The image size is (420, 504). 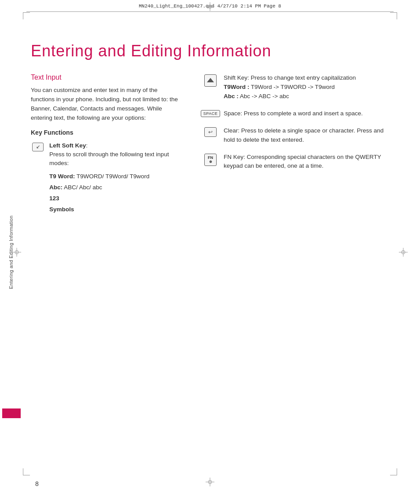 What do you see at coordinates (210, 81) in the screenshot?
I see `shift-icon-box` at bounding box center [210, 81].